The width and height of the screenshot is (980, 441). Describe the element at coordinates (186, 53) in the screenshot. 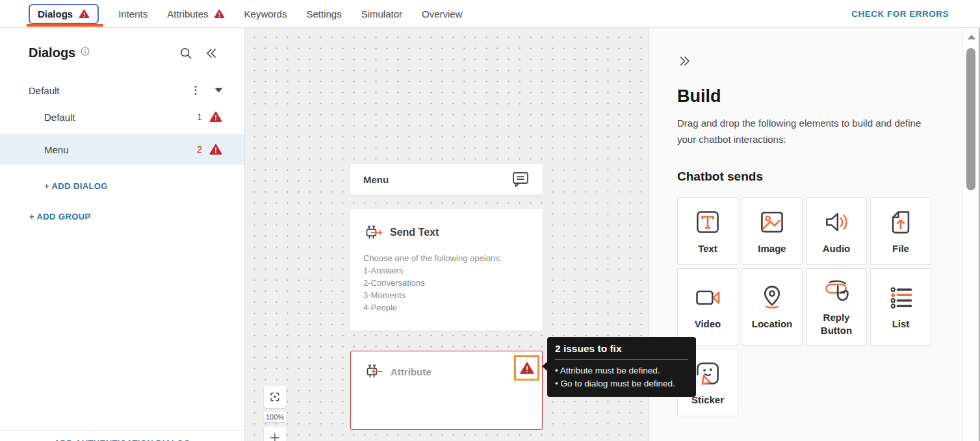

I see `search-icon` at that location.